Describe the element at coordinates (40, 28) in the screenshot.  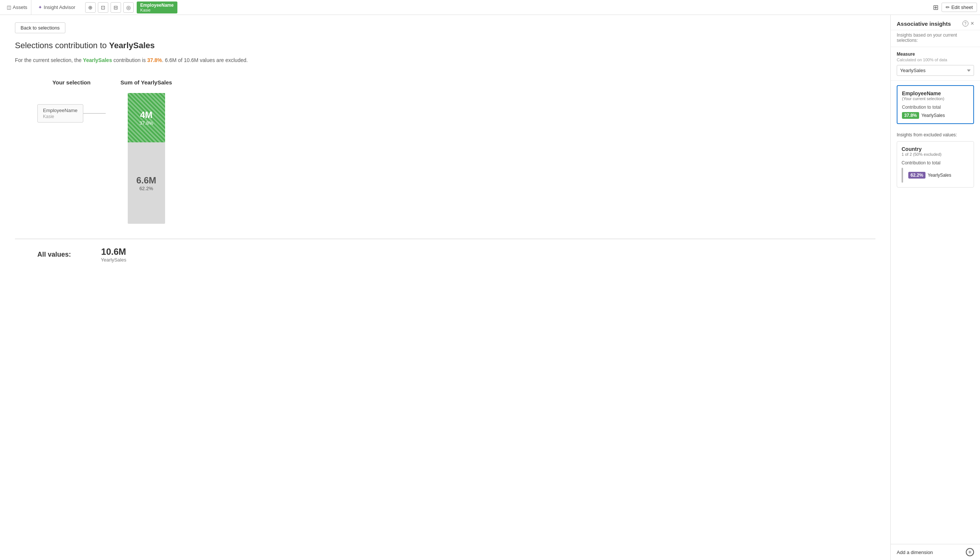
I see `back-to-selections-button: Back to selections` at that location.